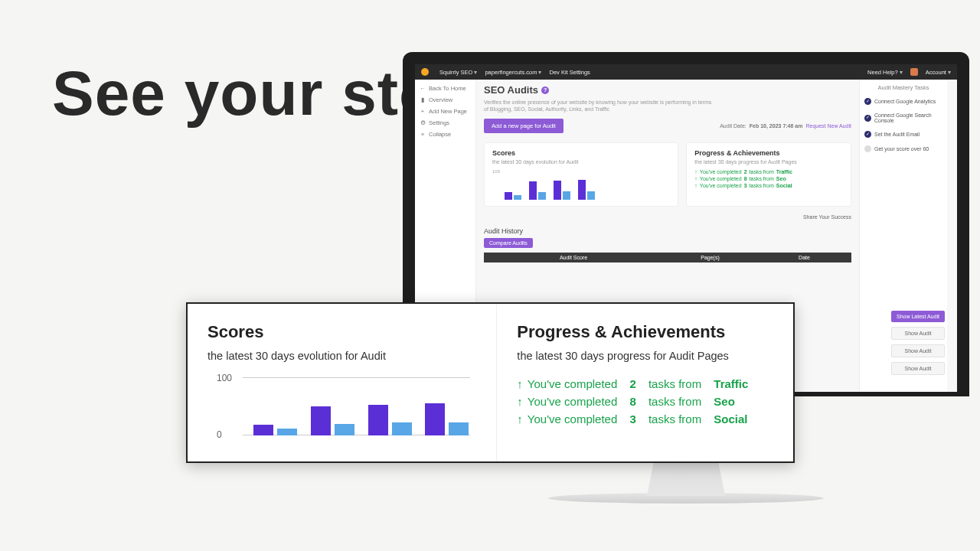 This screenshot has height=551, width=980. I want to click on plus-icon: +, so click(423, 112).